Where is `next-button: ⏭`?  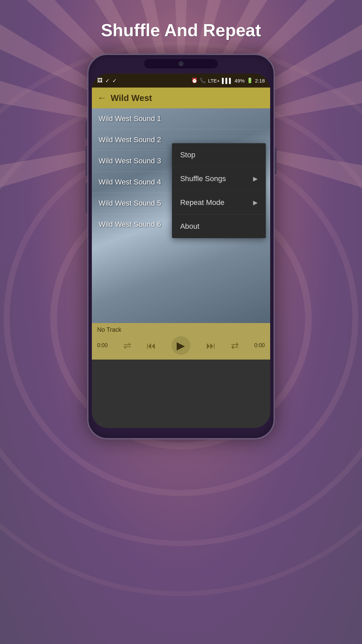
next-button: ⏭ is located at coordinates (211, 345).